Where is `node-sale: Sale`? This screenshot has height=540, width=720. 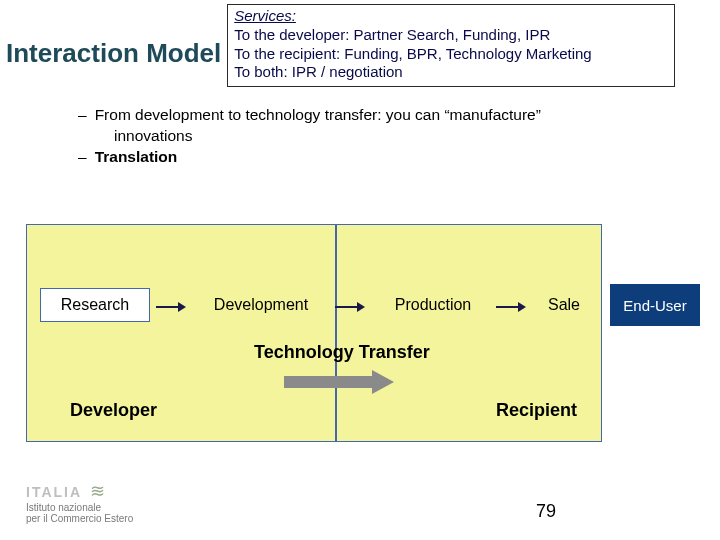 node-sale: Sale is located at coordinates (564, 305).